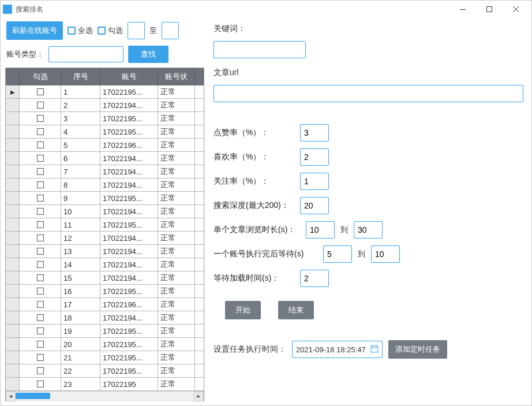  I want to click on account-type-input, so click(86, 54).